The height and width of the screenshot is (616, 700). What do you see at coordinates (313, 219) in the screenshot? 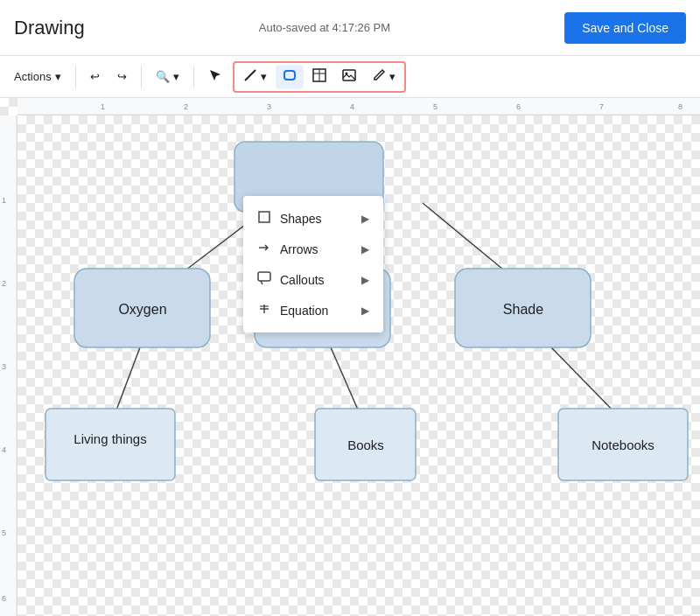
I see `dropdown-item-shapes: Shapes ▶` at bounding box center [313, 219].